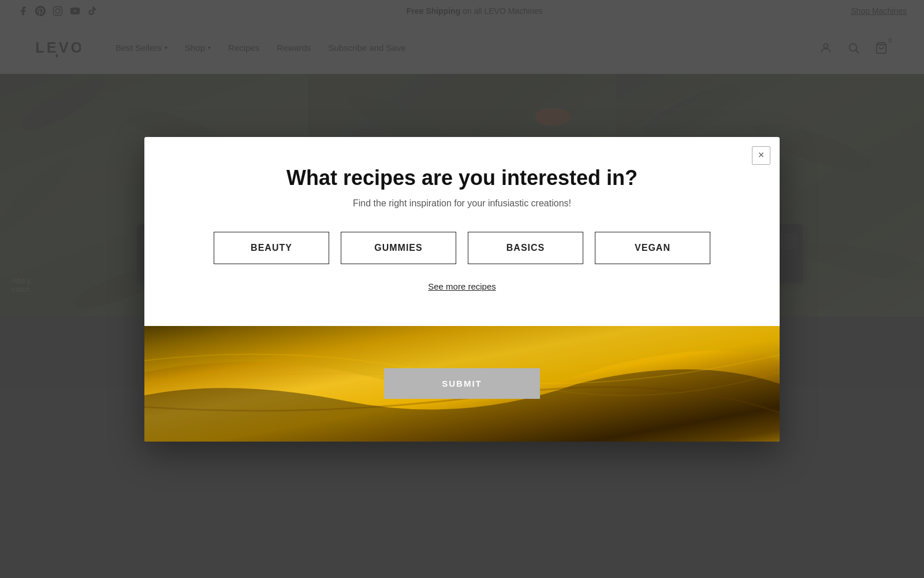 Image resolution: width=924 pixels, height=578 pixels. What do you see at coordinates (653, 248) in the screenshot?
I see `recipe-btn-vegan: VEGAN` at bounding box center [653, 248].